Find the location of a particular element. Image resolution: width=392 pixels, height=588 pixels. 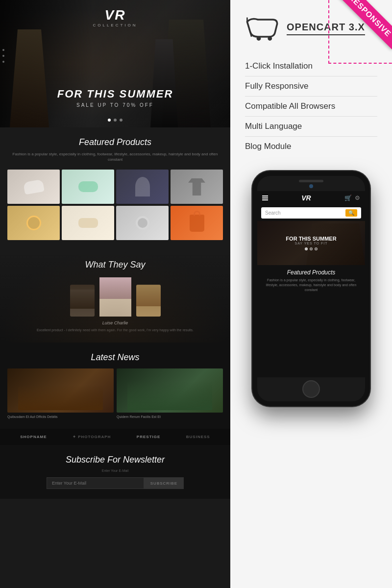

phone-camera is located at coordinates (311, 186).